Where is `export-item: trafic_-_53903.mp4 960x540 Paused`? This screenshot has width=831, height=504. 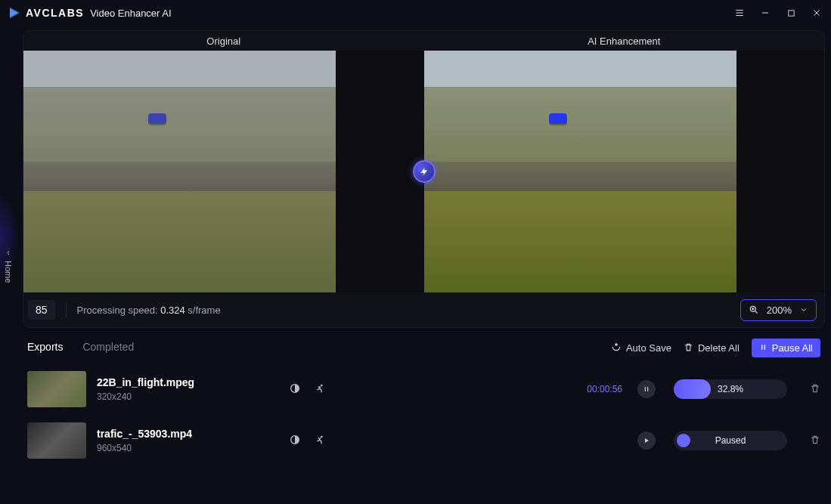
export-item: trafic_-_53903.mp4 960x540 Paused is located at coordinates (423, 441).